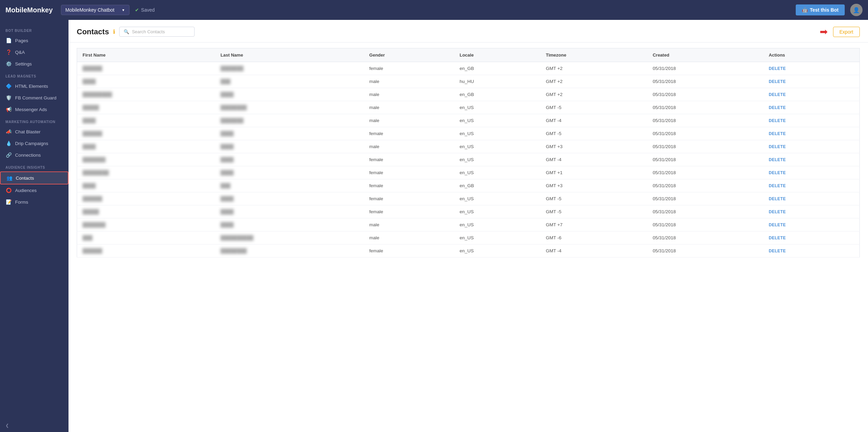 This screenshot has height=432, width=868. I want to click on sidebar-section-label: BOT BUILDER, so click(34, 29).